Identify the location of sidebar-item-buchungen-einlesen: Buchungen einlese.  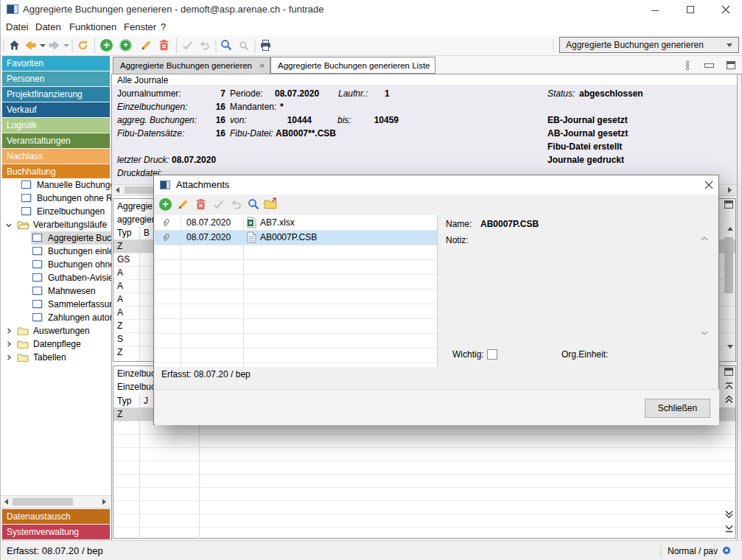
(56, 251).